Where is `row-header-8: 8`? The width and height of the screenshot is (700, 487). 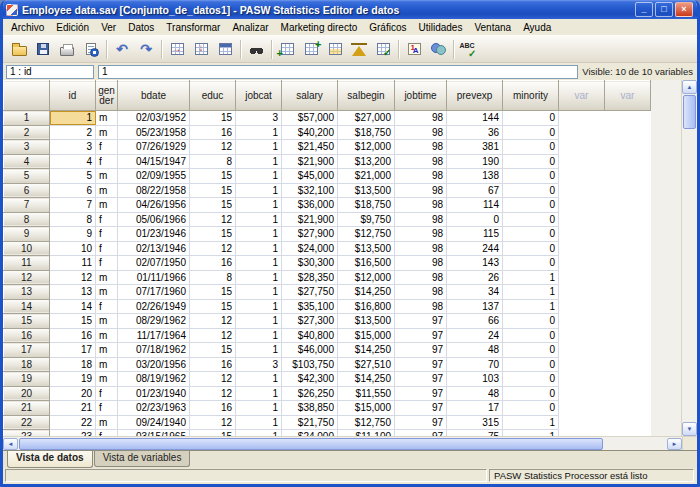
row-header-8: 8 is located at coordinates (27, 220).